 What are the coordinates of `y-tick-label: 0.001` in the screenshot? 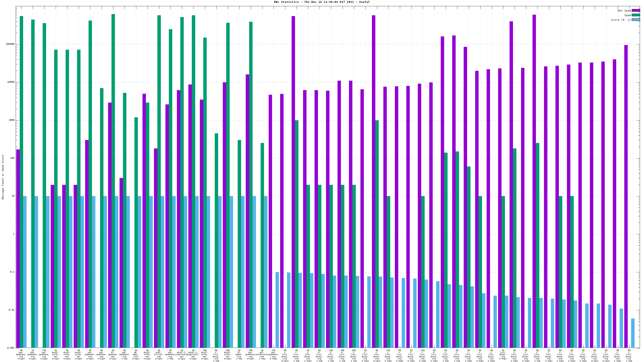 It's located at (7, 348).